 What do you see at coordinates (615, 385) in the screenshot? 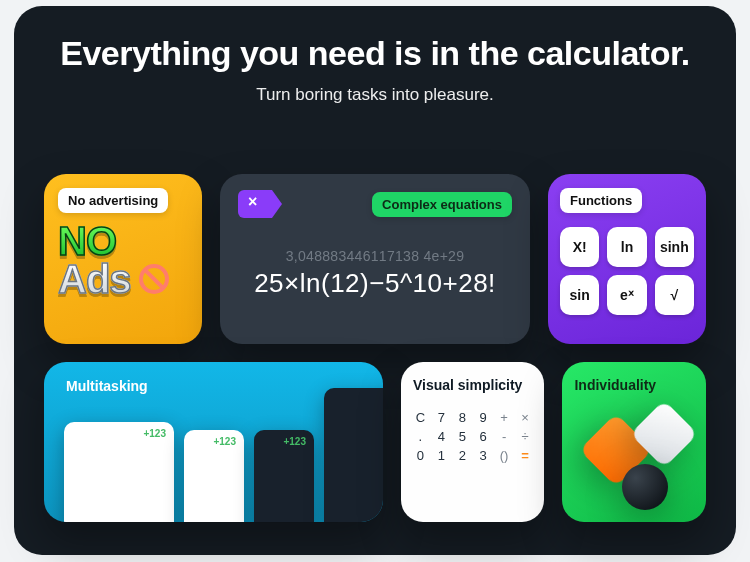
I see `label-individuality: Individuality` at bounding box center [615, 385].